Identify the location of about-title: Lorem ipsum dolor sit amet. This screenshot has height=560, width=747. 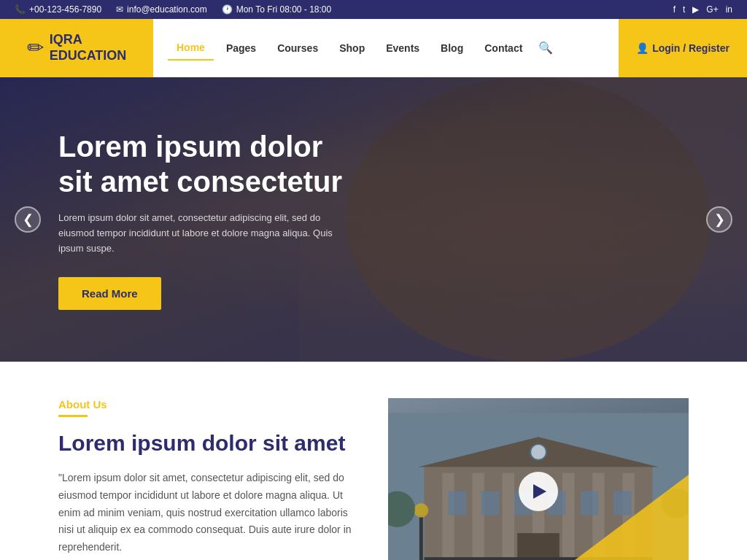
(209, 443).